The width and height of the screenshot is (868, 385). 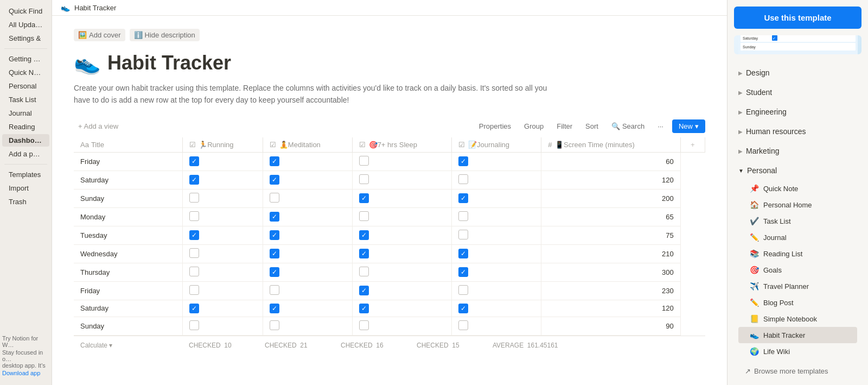 What do you see at coordinates (797, 73) in the screenshot?
I see `category-design: ▶ Design` at bounding box center [797, 73].